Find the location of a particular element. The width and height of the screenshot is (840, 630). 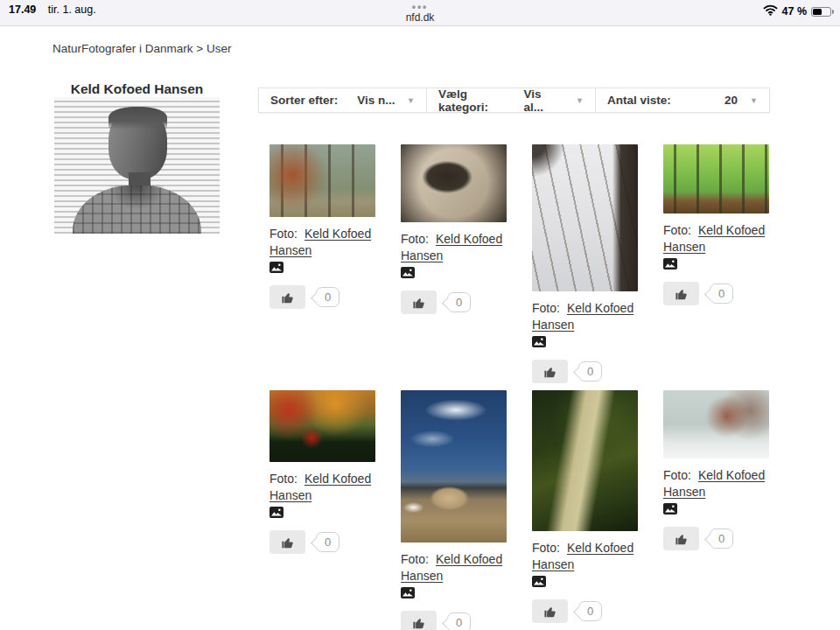

status-bar: 17.49 tir. 1. aug. ••• nfd.dk 47 % is located at coordinates (420, 13).